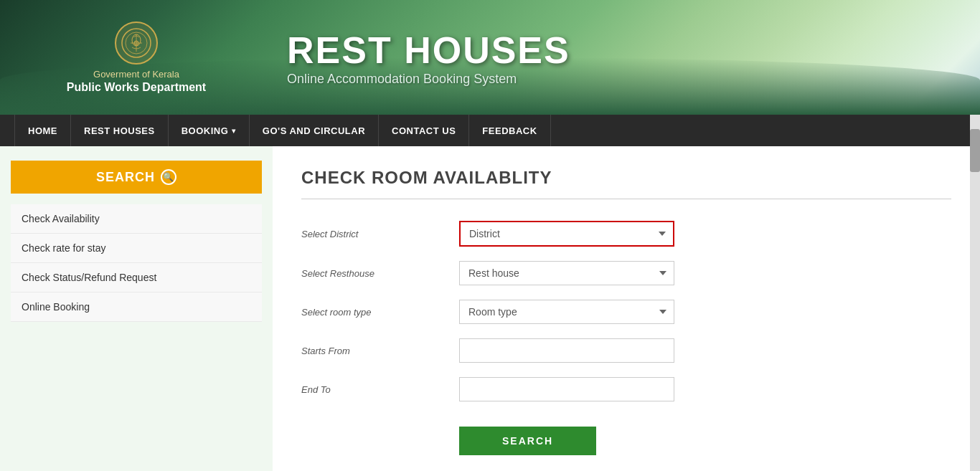 This screenshot has height=471, width=980. I want to click on nav-home: HOME, so click(43, 130).